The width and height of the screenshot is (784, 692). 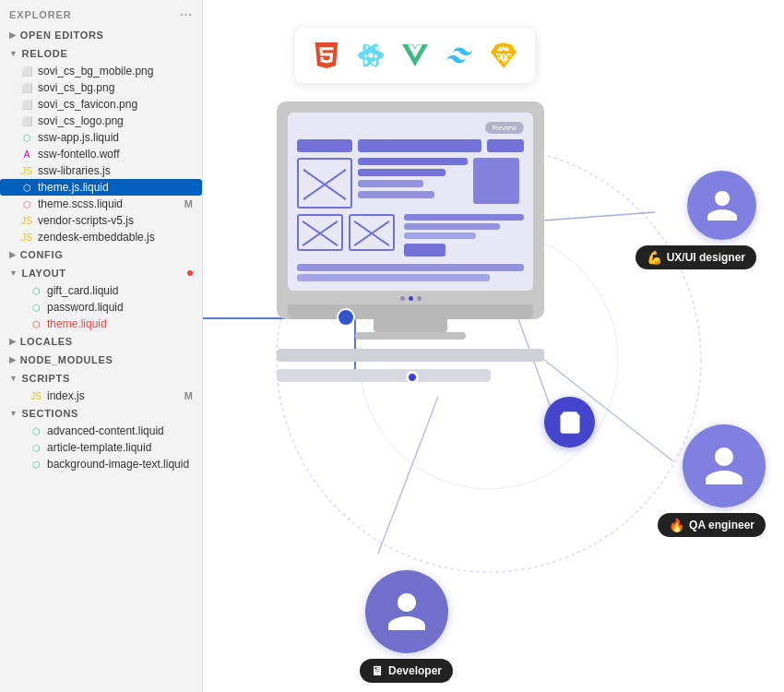 I want to click on file-index-js: JS index.js M, so click(x=101, y=396).